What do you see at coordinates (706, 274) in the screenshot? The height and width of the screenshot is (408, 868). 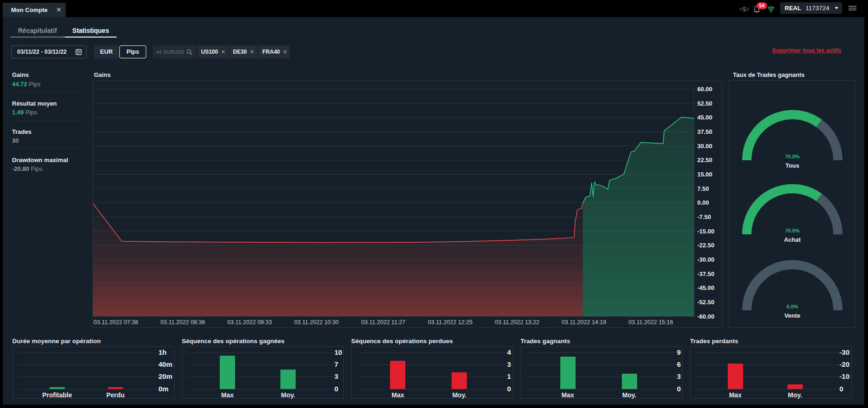 I see `svg-text: -37.50` at bounding box center [706, 274].